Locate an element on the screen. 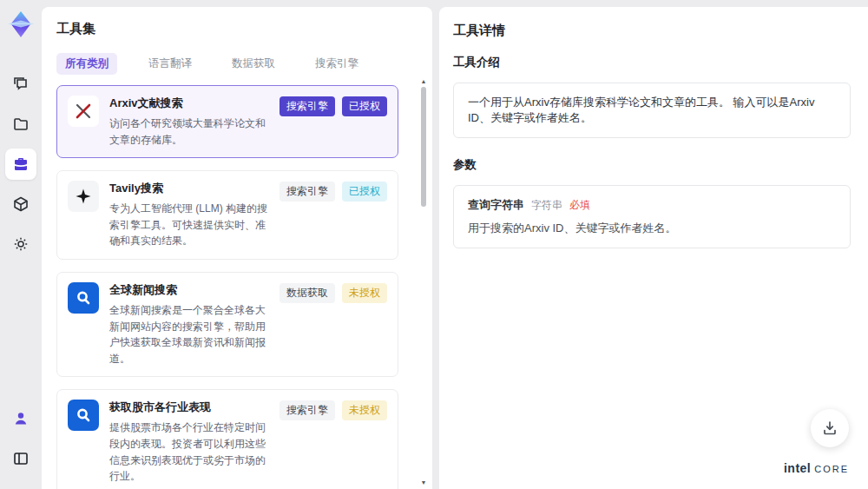  intro-box: 一个用于从Arxiv存储库搜索科学论文和文章的工具。 输入可以是Arxiv ID… is located at coordinates (652, 110).